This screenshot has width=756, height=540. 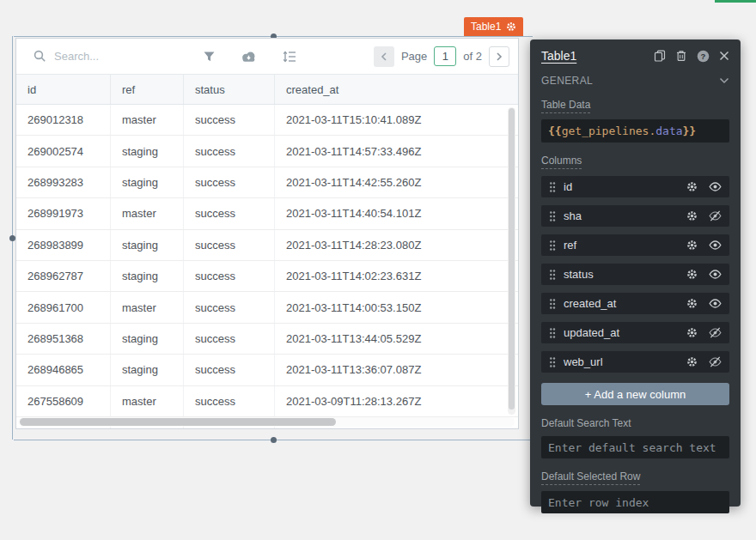 What do you see at coordinates (493, 27) in the screenshot?
I see `widget-name-tag: Table1` at bounding box center [493, 27].